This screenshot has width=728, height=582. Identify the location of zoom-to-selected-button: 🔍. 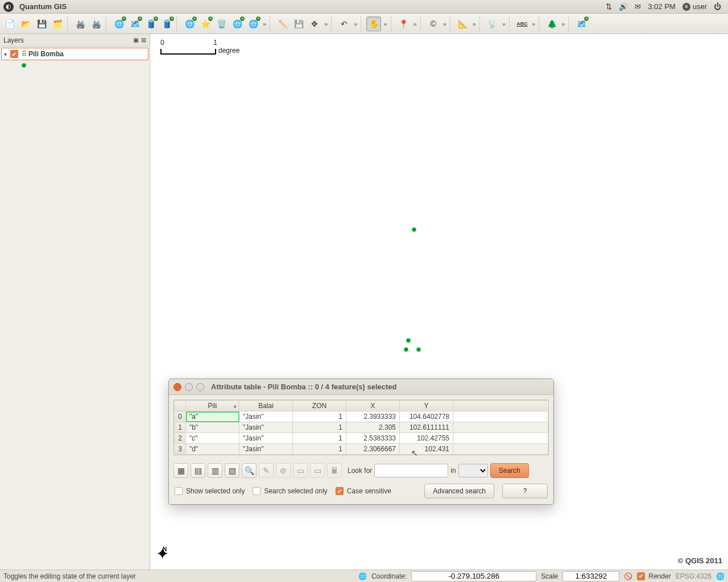
(249, 471).